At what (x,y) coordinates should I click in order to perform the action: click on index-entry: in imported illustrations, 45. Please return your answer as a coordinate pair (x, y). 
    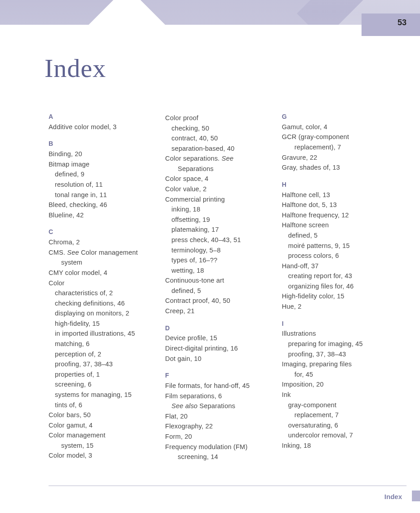
    Looking at the image, I should click on (101, 334).